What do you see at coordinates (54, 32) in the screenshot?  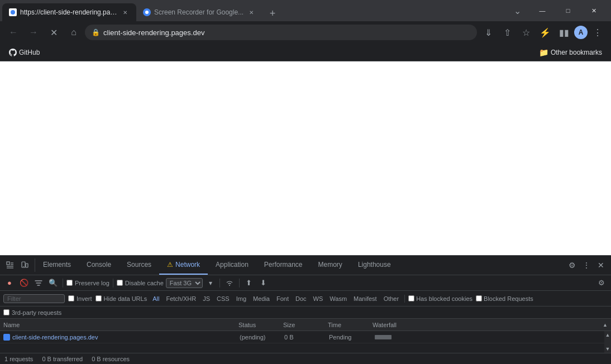 I see `reload-button: ✕` at bounding box center [54, 32].